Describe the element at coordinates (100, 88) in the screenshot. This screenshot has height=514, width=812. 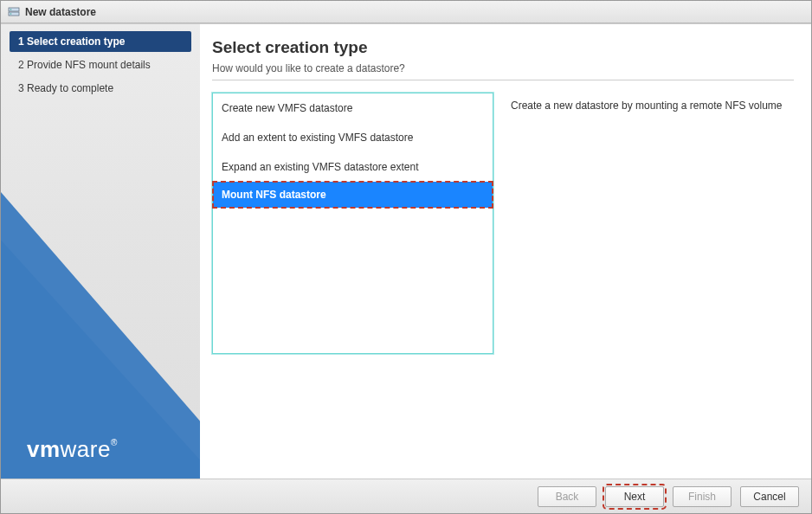
I see `step-ready-to-complete: 3 Ready to complete` at that location.